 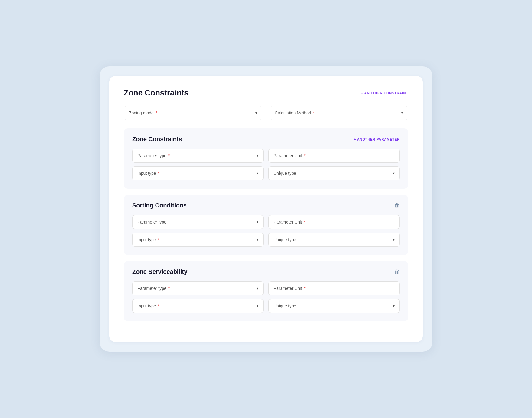 I want to click on required-star-sorting-conditions-0-right: *, so click(x=304, y=222).